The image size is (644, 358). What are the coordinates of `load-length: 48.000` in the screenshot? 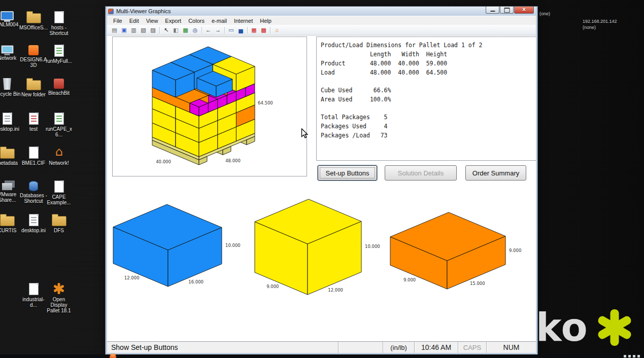 It's located at (379, 73).